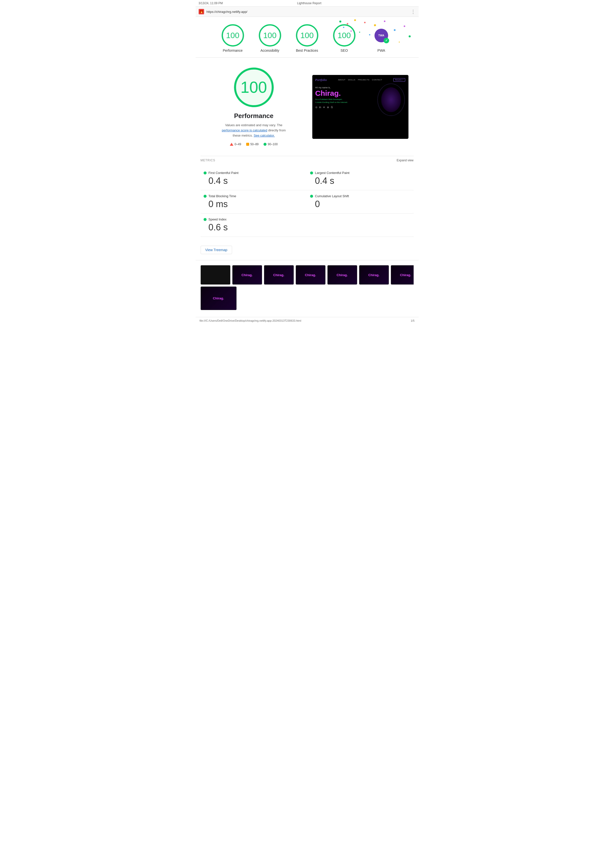  I want to click on top-bar: 3/13/24, 11:09 PM Lighthouse Report, so click(307, 3).